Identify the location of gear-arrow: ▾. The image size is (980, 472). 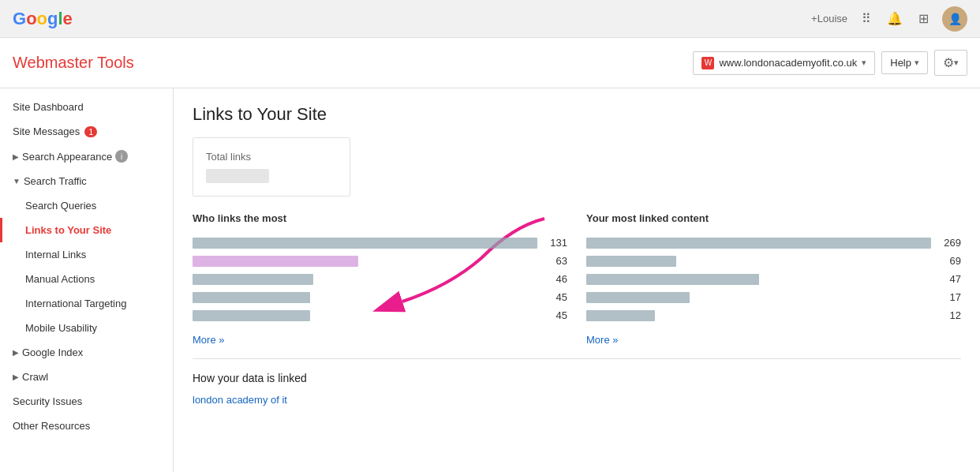
(956, 63).